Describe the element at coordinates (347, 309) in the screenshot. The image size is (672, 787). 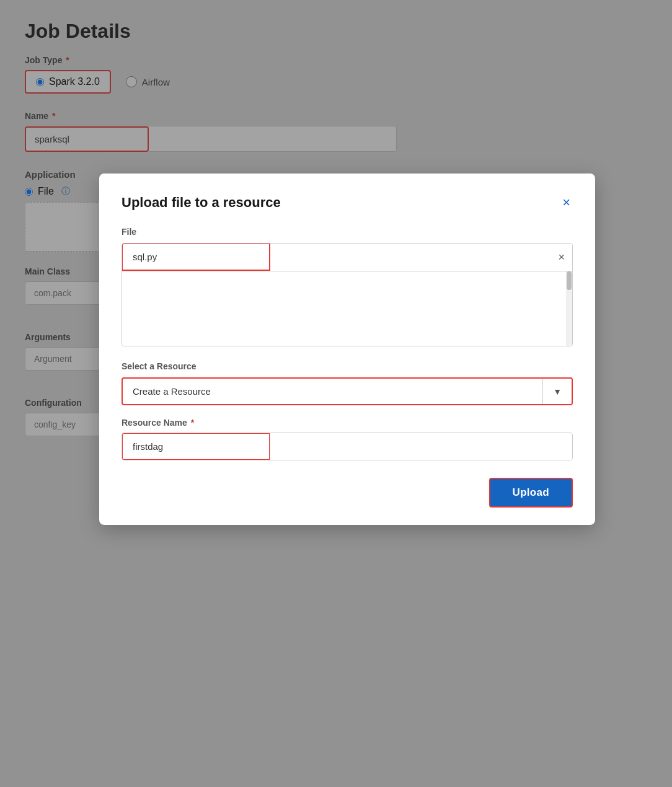
I see `file-area-body` at that location.